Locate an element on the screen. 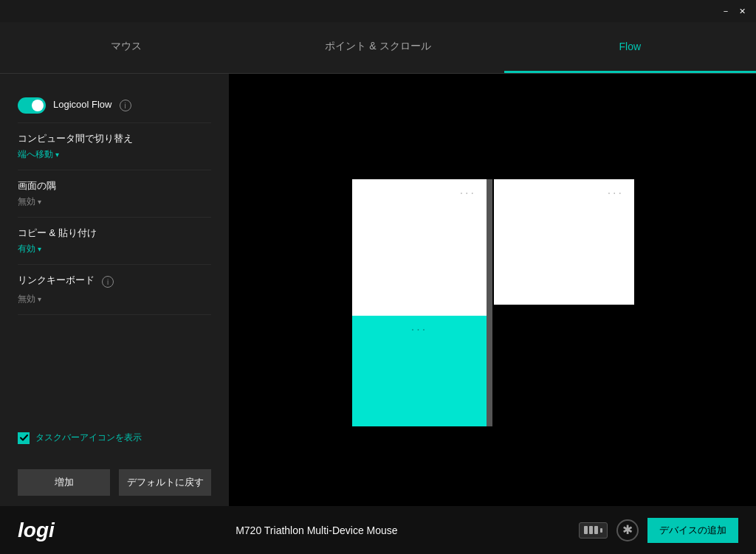 This screenshot has width=756, height=554. minimize-button: − is located at coordinates (726, 11).